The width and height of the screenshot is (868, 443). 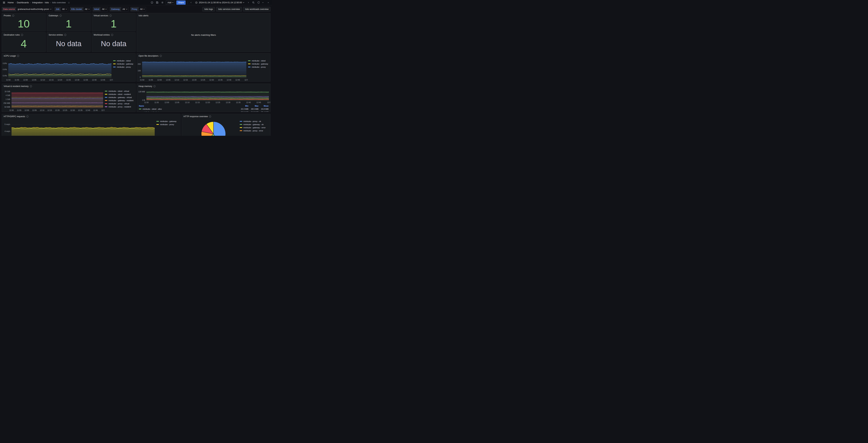 What do you see at coordinates (254, 125) in the screenshot?
I see `legend-item: minikube - gateway - ok` at bounding box center [254, 125].